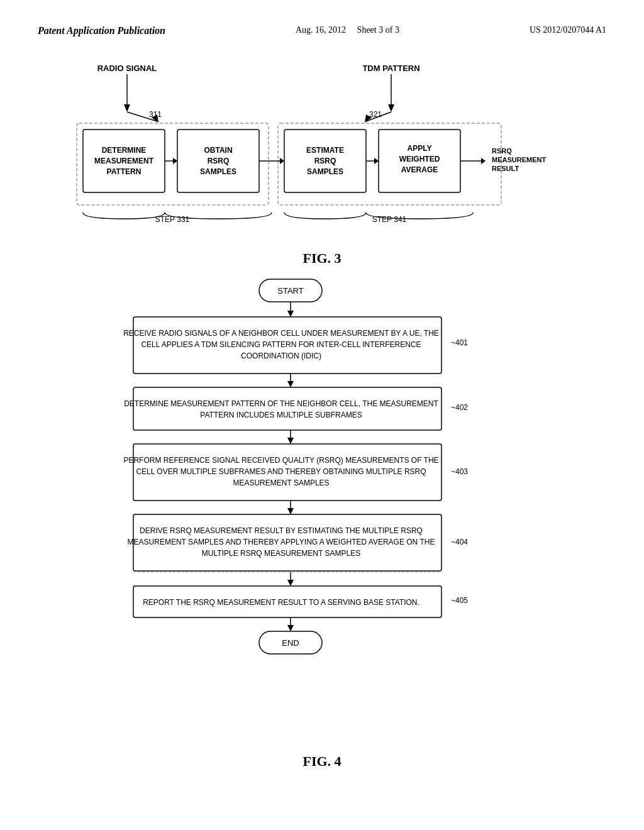 Image resolution: width=644 pixels, height=830 pixels. I want to click on patent-number: US 2012/0207044 A1, so click(568, 30).